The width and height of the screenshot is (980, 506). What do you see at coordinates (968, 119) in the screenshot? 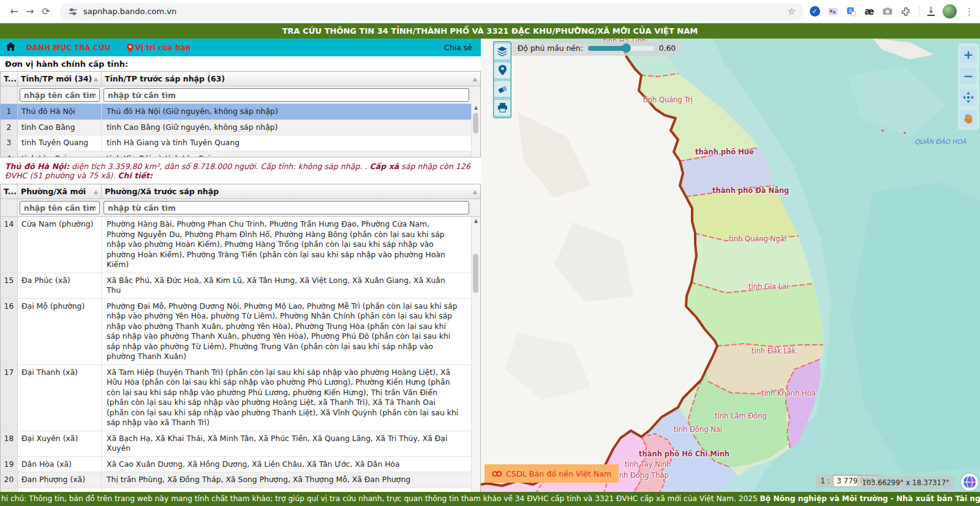
I see `hand-button` at bounding box center [968, 119].